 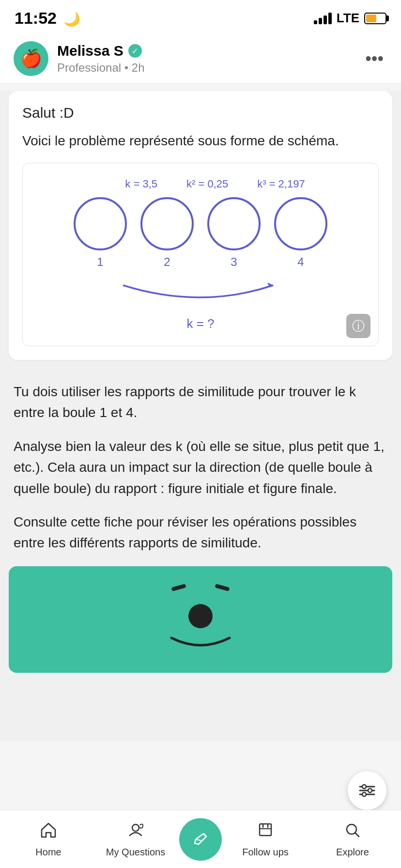 I want to click on user-role: Professional, so click(x=89, y=68).